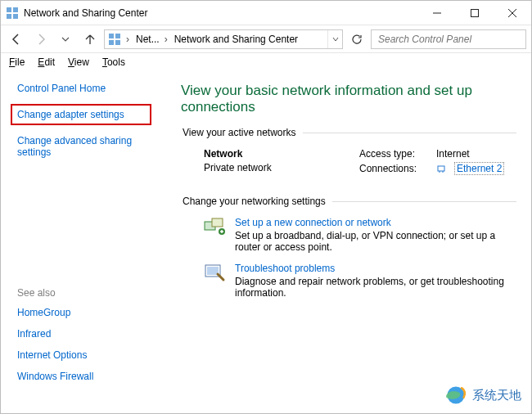 This screenshot has width=532, height=414. What do you see at coordinates (44, 313) in the screenshot?
I see `seealso-homegroup: HomeGroup` at bounding box center [44, 313].